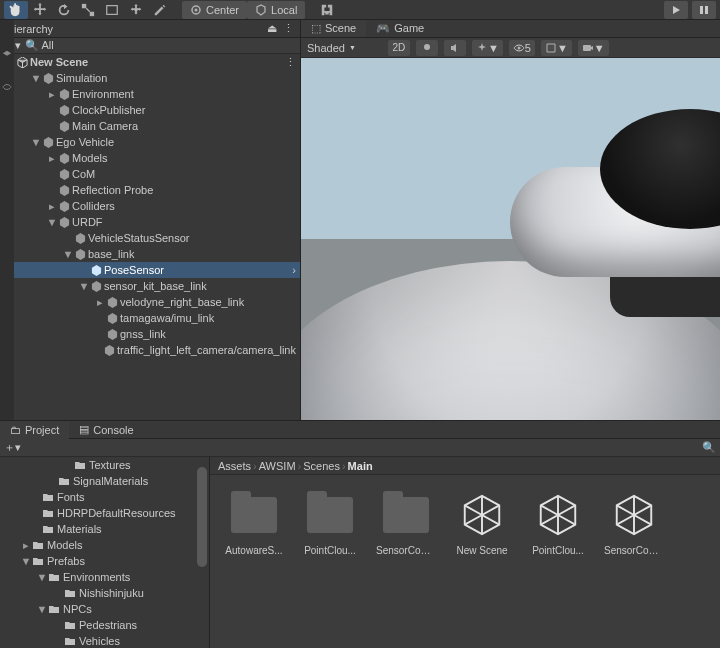 The image size is (720, 648). I want to click on hierarchy-item: ▼Ego Vehicle, so click(150, 142).